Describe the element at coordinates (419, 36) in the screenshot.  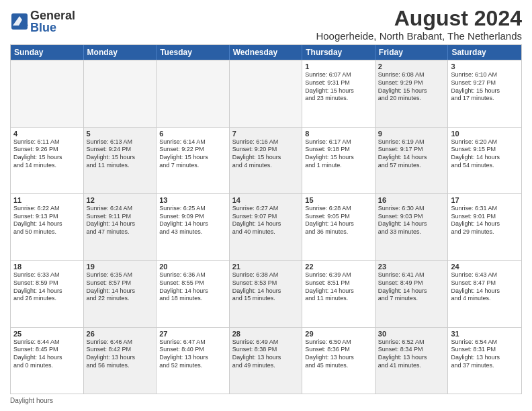
I see `subtitle: Hoogerheide, North Brabant, The Netherla…` at that location.